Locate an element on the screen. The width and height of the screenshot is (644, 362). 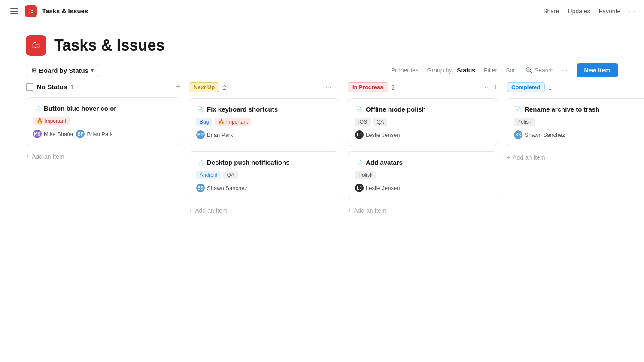
card-title: 📄Desktop push notifications is located at coordinates (264, 163).